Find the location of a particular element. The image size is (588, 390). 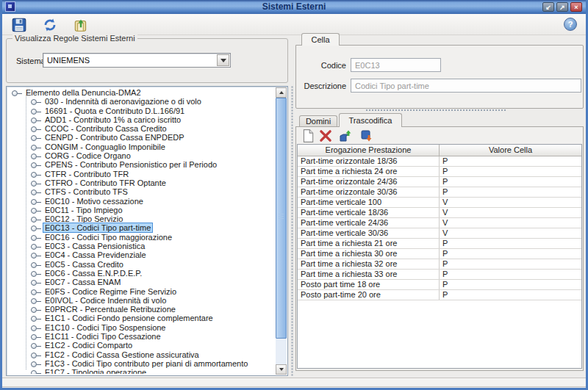

tree-node-label: E1C1 - Codici Fondo pensione complementa… is located at coordinates (129, 318).